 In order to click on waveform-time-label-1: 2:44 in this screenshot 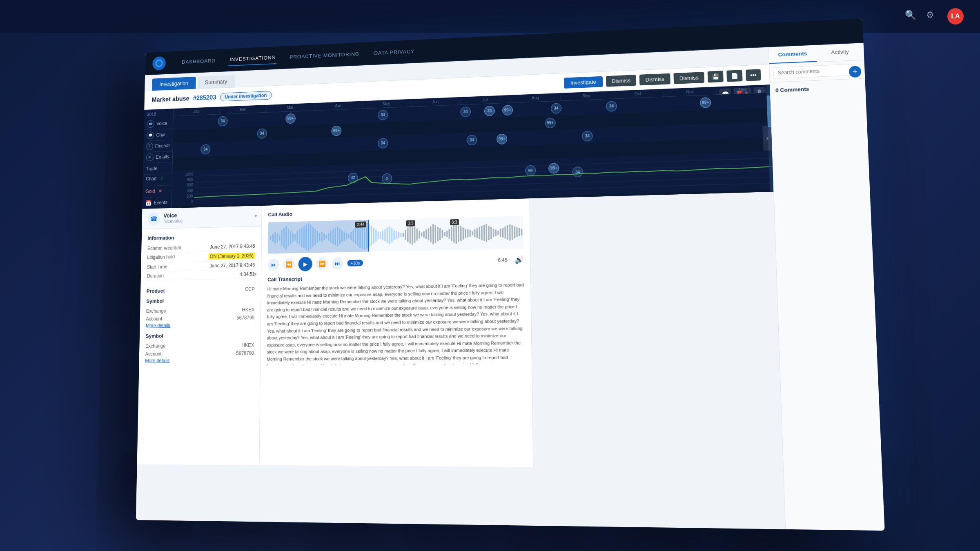, I will do `click(361, 224)`.